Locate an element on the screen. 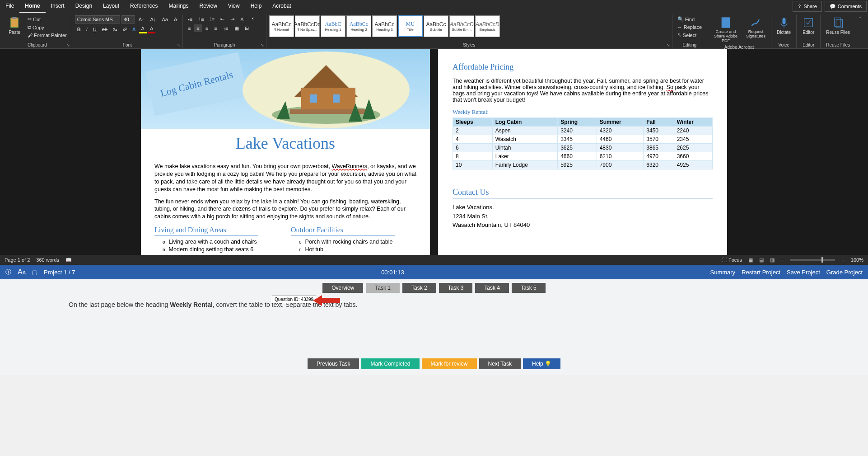  tab-overview: Overview is located at coordinates (343, 288).